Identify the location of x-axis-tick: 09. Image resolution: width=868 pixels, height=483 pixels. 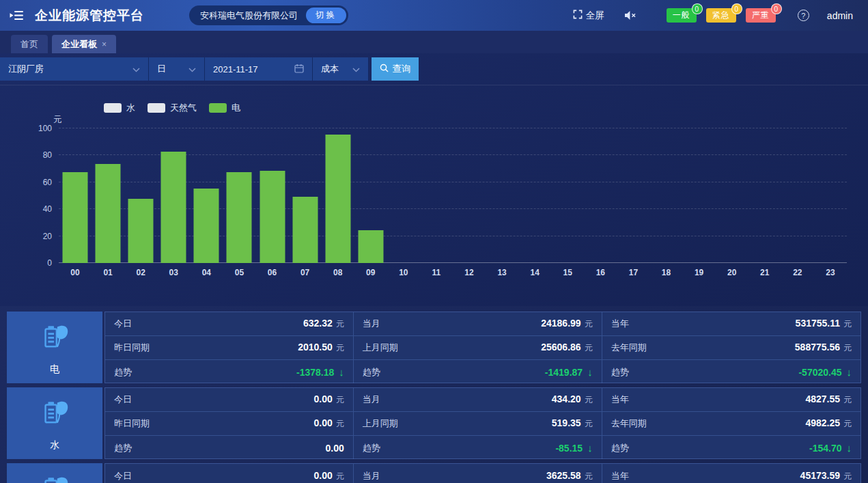
(370, 273).